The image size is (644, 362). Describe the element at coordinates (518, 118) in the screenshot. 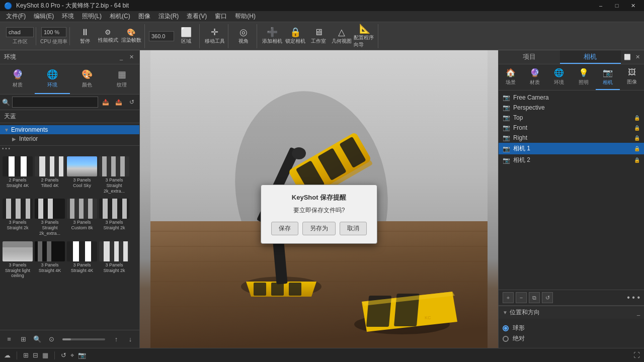

I see `cam-top-label: Top` at that location.